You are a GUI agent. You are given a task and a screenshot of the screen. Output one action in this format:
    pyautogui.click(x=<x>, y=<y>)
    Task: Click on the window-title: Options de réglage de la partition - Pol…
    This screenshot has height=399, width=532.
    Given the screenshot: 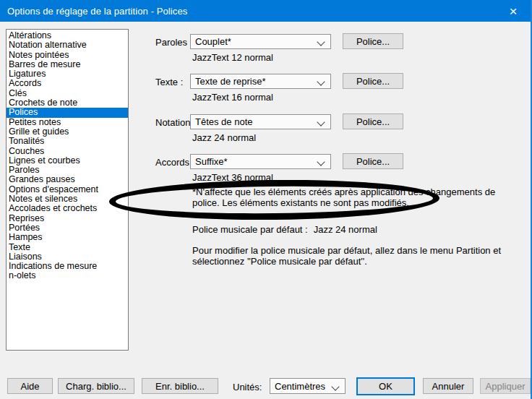 What is the action you would take?
    pyautogui.click(x=97, y=12)
    